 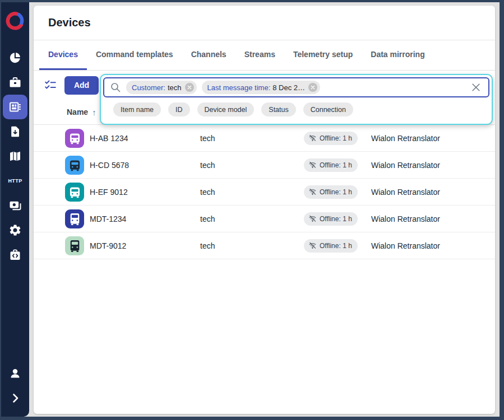 What do you see at coordinates (15, 230) in the screenshot?
I see `sidebar-item-settings-gear` at bounding box center [15, 230].